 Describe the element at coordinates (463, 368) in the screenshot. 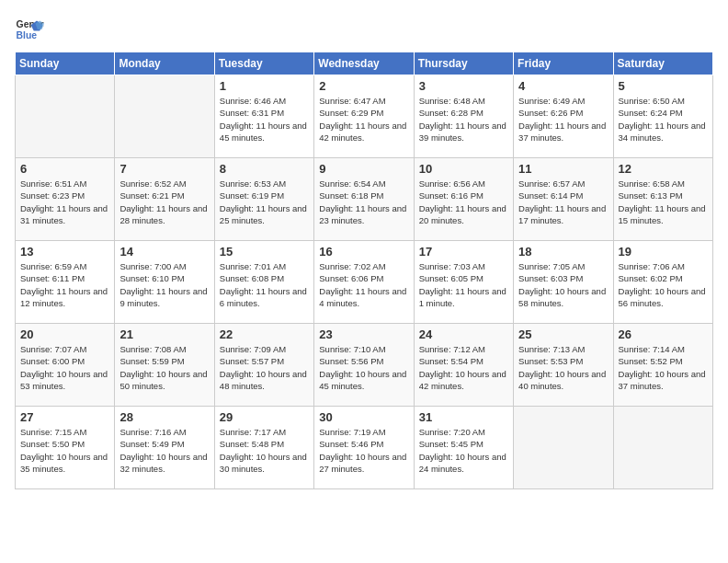

I see `day-info: Sunrise: 7:12 AM Sunset: 5:54 PM Dayligh…` at that location.